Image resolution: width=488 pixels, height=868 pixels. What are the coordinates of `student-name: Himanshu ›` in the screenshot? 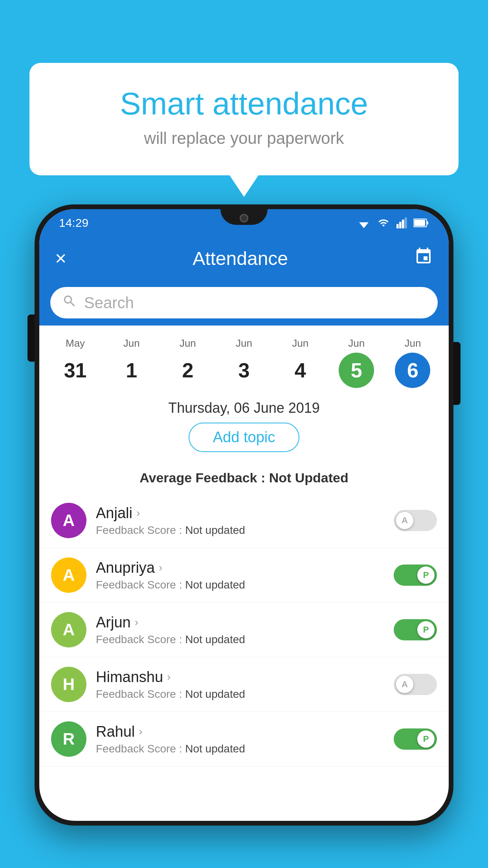 It's located at (245, 677).